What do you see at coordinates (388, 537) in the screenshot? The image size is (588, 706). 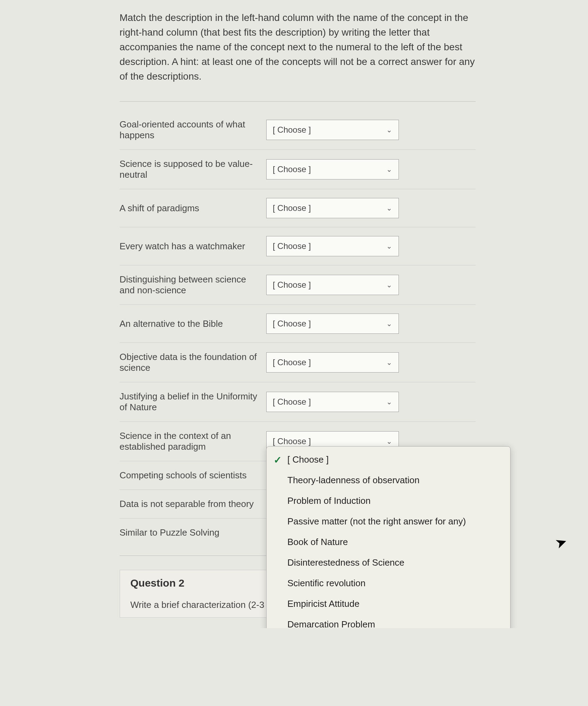 I see `dropdown-menu: [ Choose ] Theory-ladenness of observati…` at bounding box center [388, 537].